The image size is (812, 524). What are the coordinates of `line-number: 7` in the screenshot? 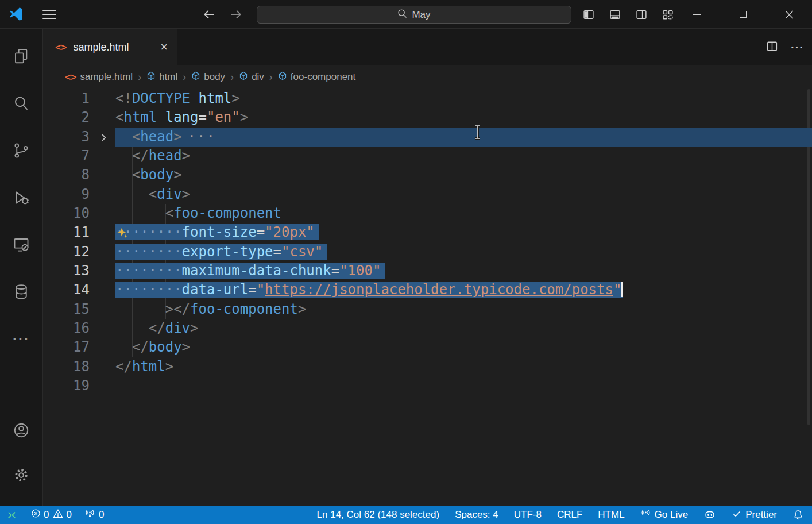 It's located at (67, 156).